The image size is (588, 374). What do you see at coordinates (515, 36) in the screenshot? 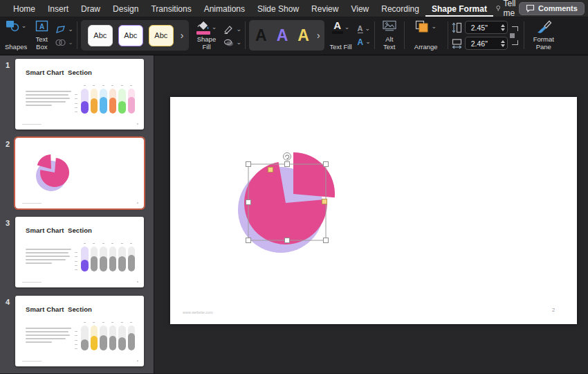
I see `lock-aspect-ratio-toggle` at bounding box center [515, 36].